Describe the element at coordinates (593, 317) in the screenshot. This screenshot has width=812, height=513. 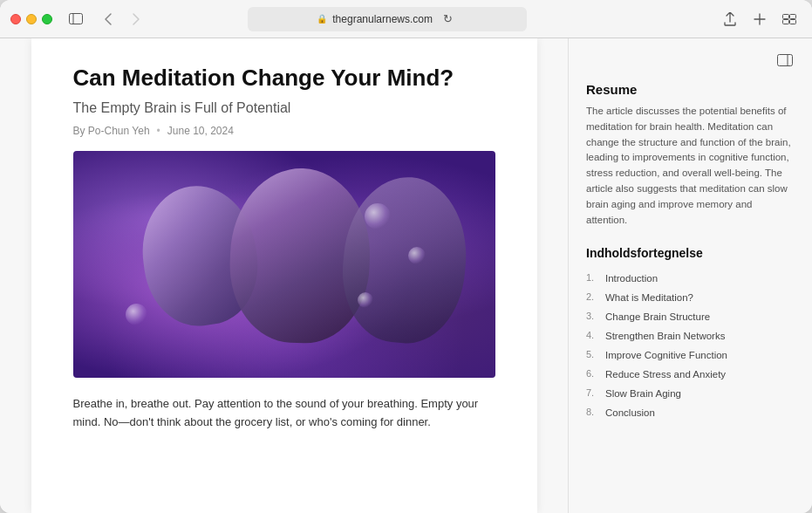
I see `toc-item-num: 3.` at that location.